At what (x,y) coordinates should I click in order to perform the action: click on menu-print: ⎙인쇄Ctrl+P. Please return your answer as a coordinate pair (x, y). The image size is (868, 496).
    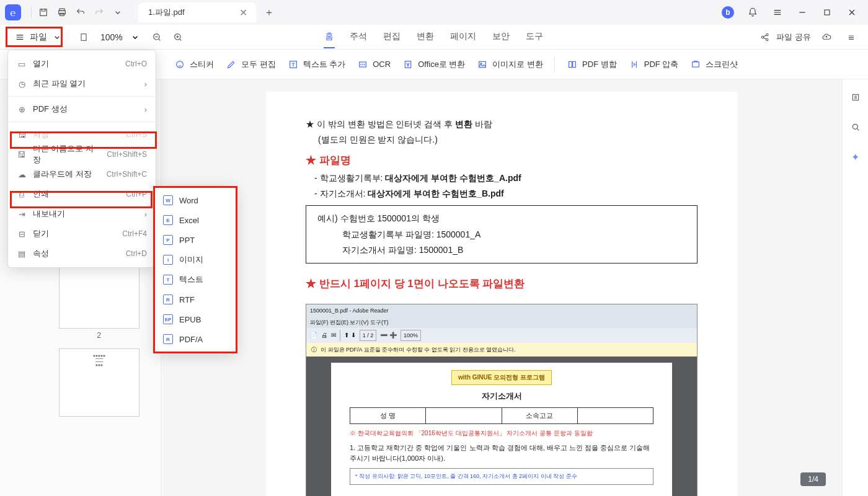
    Looking at the image, I should click on (82, 194).